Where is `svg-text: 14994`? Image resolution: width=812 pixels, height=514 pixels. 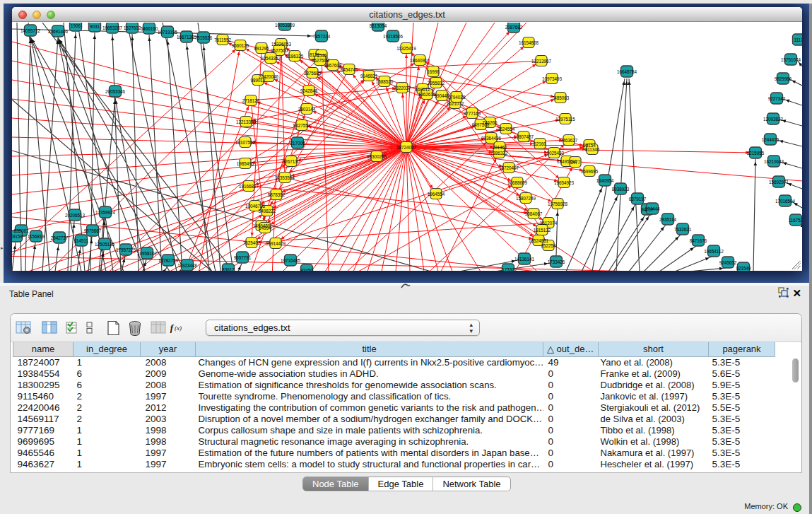
svg-text: 14994 is located at coordinates (265, 228).